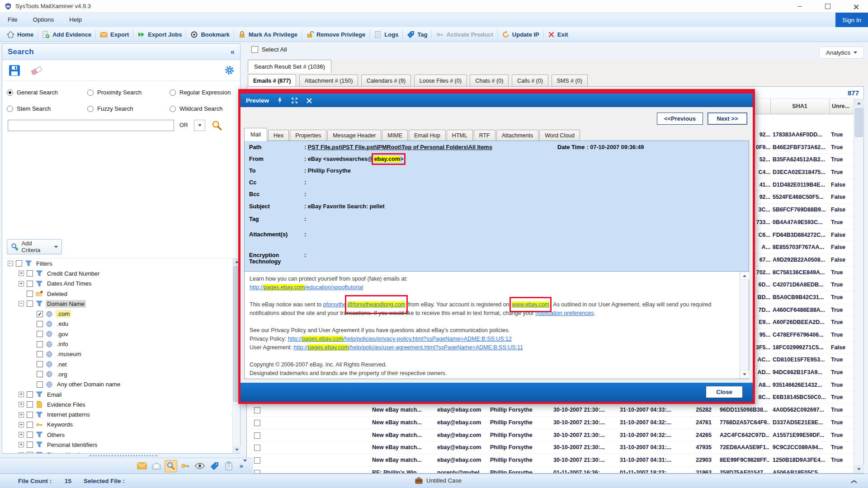 This screenshot has height=488, width=868. What do you see at coordinates (856, 6) in the screenshot?
I see `close-window-icon` at bounding box center [856, 6].